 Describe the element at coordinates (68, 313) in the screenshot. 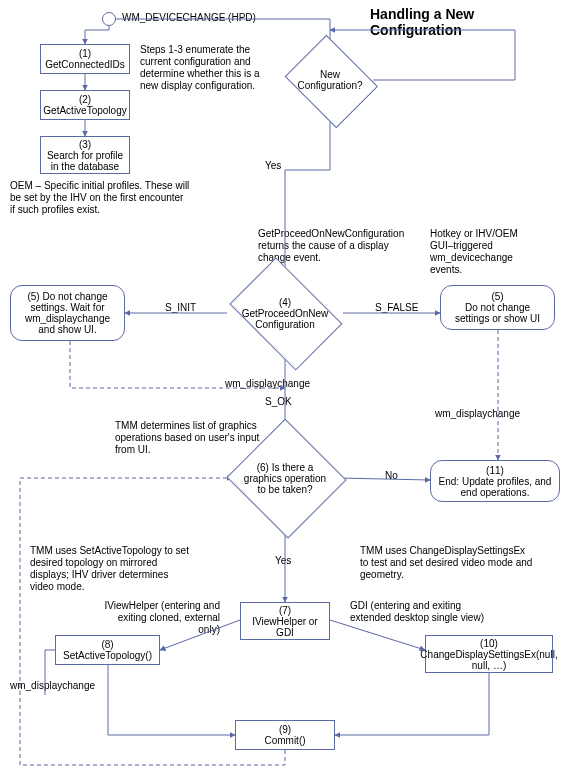

I see `node-no-change-left: (5) Do not change settings. Wait for wm_…` at that location.